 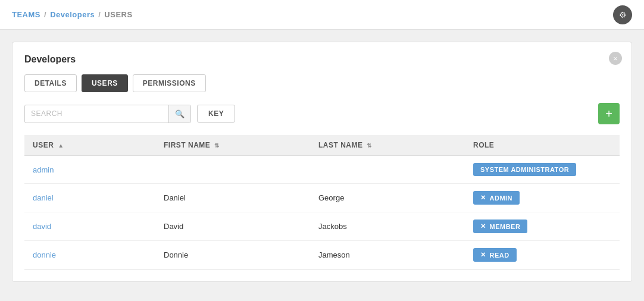 I want to click on table-header-row: USER ▲ FIRST NAME ⇅ LAST NAME ⇅ ROLE, so click(x=322, y=145).